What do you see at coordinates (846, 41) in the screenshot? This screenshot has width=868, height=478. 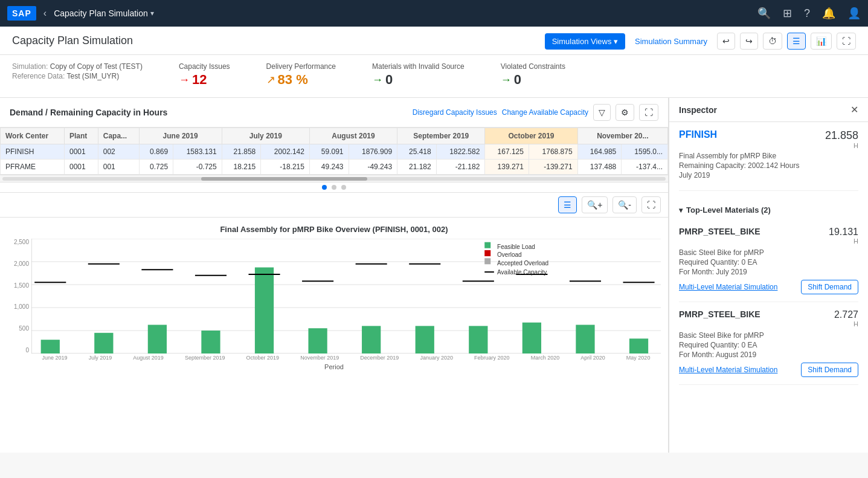 I see `fullscreen-button: ⛶` at bounding box center [846, 41].